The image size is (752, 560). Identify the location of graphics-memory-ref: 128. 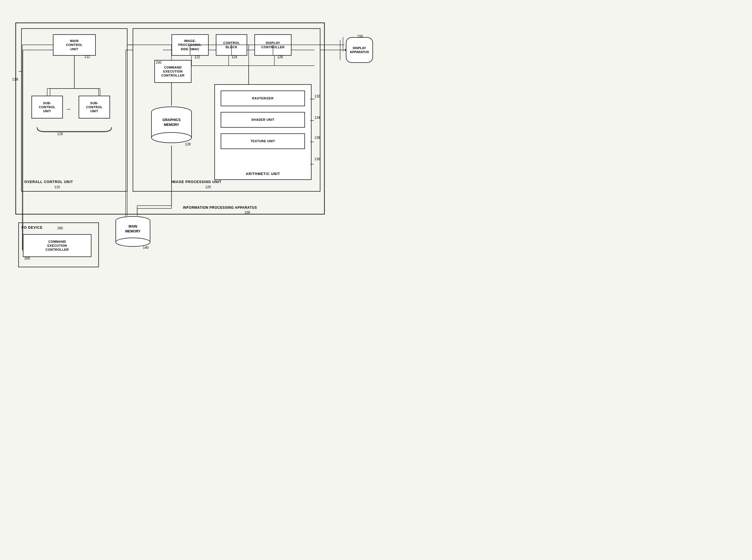
(188, 144).